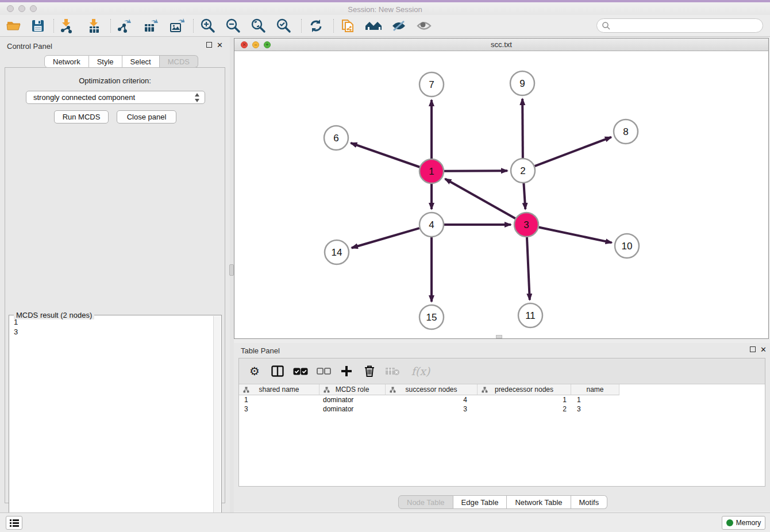 The width and height of the screenshot is (770, 532). What do you see at coordinates (208, 26) in the screenshot?
I see `zoom-in-icon` at bounding box center [208, 26].